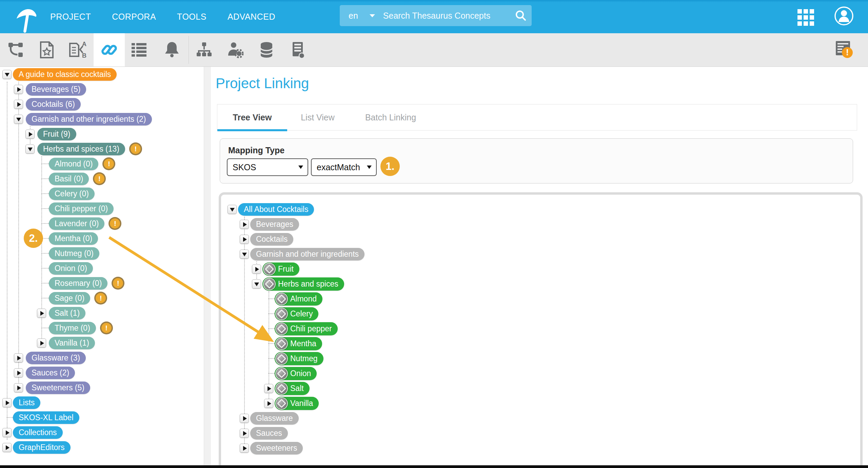 The width and height of the screenshot is (868, 468). I want to click on tree-node: Sage (0), so click(70, 298).